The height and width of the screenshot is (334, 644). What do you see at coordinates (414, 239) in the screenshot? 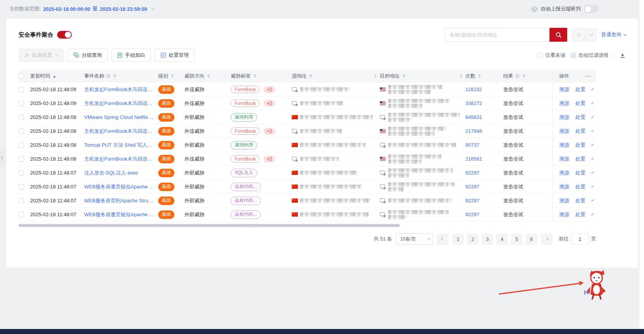
I see `page-size-select: 10条/页` at bounding box center [414, 239].